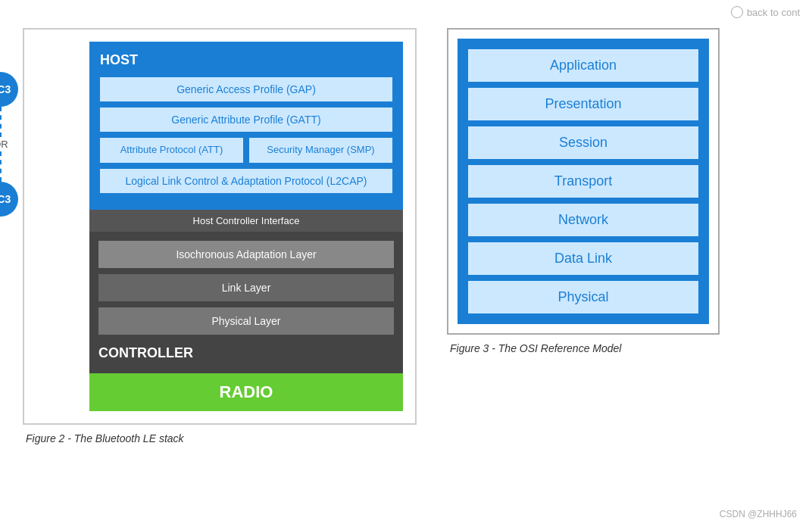 This screenshot has height=527, width=812. Describe the element at coordinates (246, 353) in the screenshot. I see `controller-label: CONTROLLER` at that location.